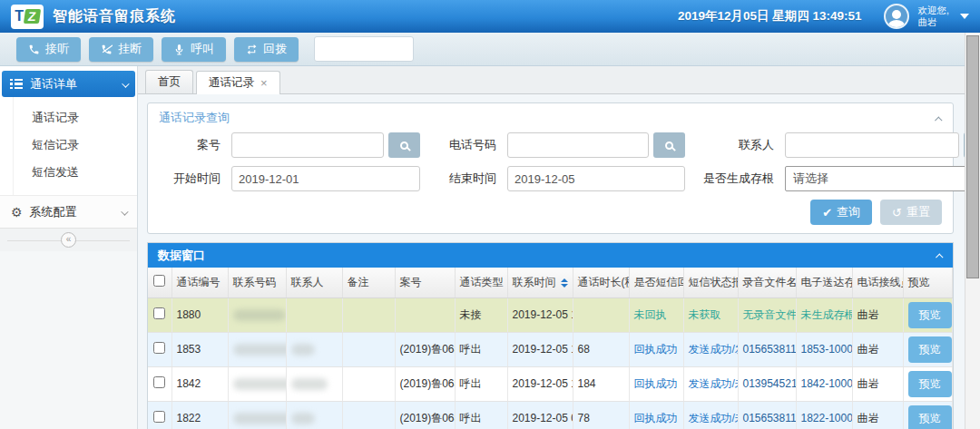 The height and width of the screenshot is (429, 980). What do you see at coordinates (710, 315) in the screenshot?
I see `cell-sms-status: 未获取` at bounding box center [710, 315].